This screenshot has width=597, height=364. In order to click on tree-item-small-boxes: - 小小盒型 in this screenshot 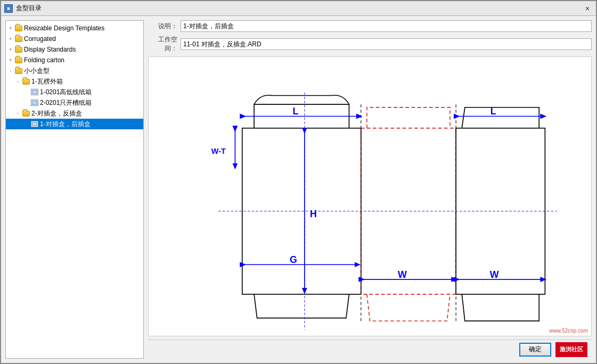, I will do `click(75, 71)`.